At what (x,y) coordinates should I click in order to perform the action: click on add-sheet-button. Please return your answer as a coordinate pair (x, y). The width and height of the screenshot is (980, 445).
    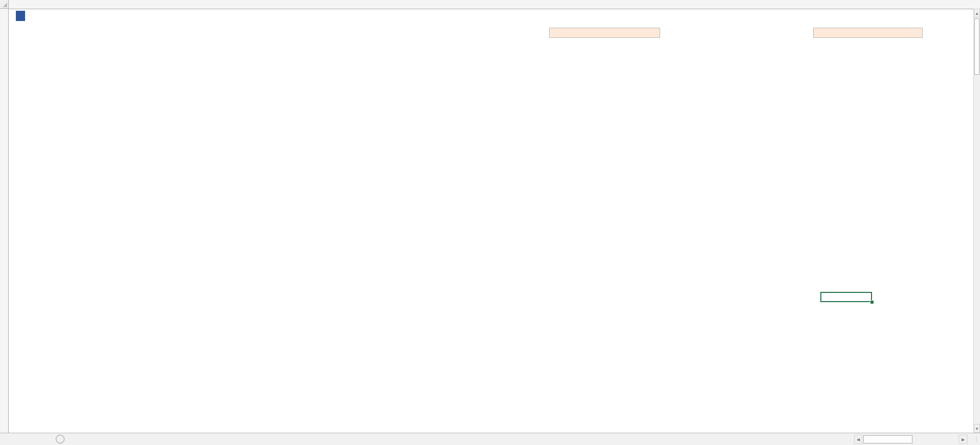
    Looking at the image, I should click on (60, 439).